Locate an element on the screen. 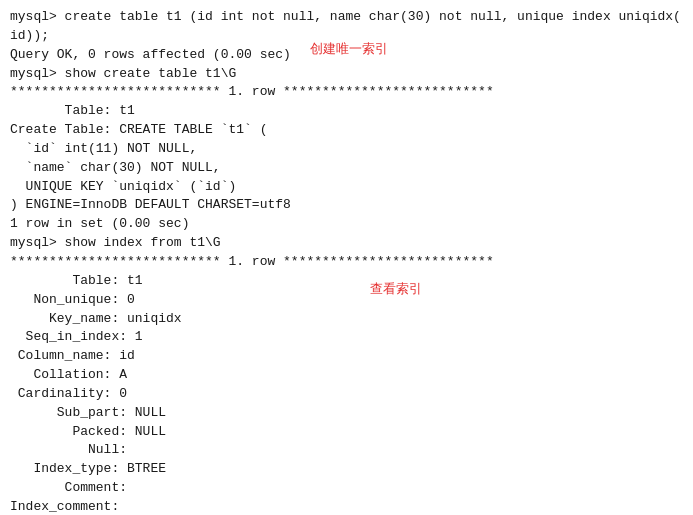 The height and width of the screenshot is (515, 693). line-18: Non_unique: 0 is located at coordinates (346, 300).